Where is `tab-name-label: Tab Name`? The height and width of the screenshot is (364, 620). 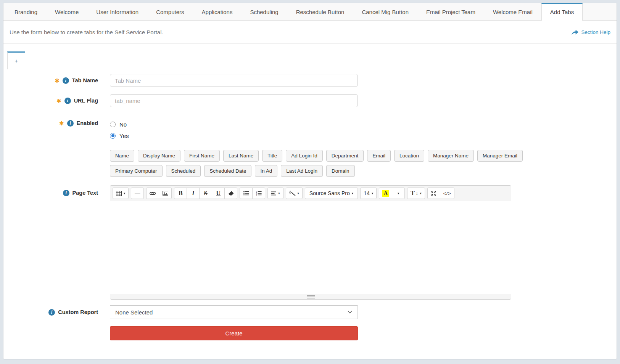
tab-name-label: Tab Name is located at coordinates (85, 80).